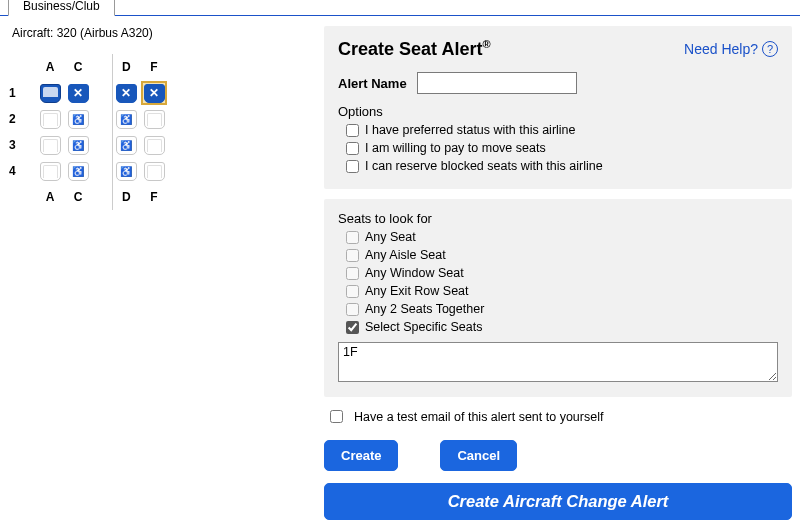 The width and height of the screenshot is (800, 526). Describe the element at coordinates (424, 309) in the screenshot. I see `seat-filter-label: Any 2 Seats Together` at that location.